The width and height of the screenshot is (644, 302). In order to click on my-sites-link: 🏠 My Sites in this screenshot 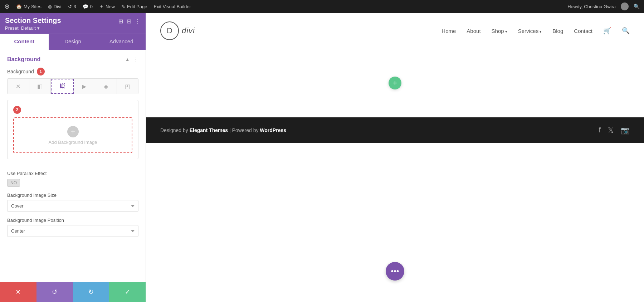, I will do `click(29, 6)`.